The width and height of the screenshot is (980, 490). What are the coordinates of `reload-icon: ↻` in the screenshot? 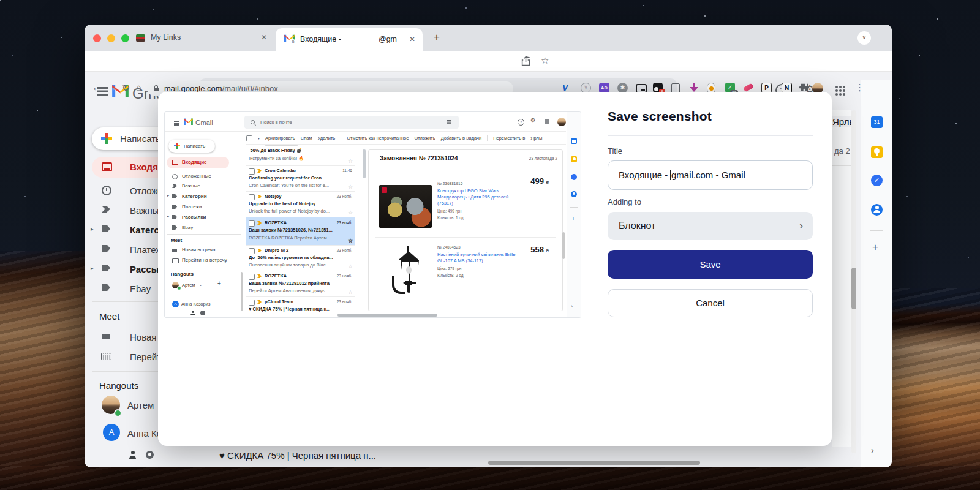 It's located at (126, 88).